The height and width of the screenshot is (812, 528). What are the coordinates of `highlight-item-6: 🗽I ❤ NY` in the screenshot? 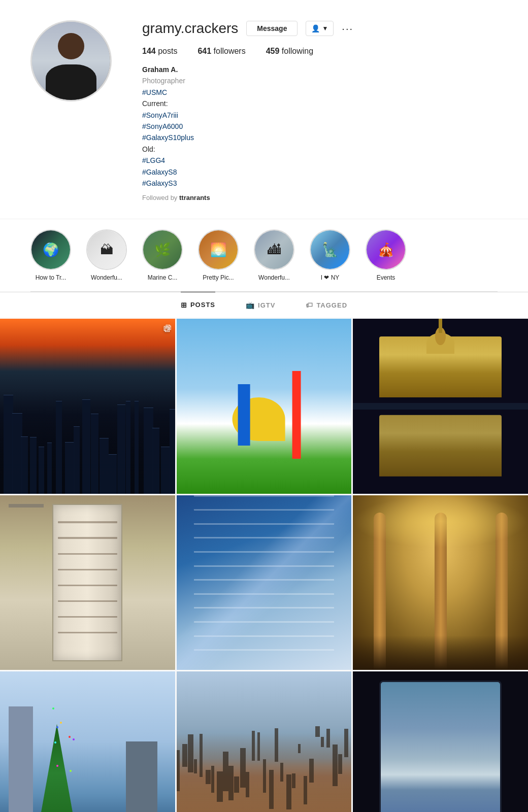 It's located at (330, 255).